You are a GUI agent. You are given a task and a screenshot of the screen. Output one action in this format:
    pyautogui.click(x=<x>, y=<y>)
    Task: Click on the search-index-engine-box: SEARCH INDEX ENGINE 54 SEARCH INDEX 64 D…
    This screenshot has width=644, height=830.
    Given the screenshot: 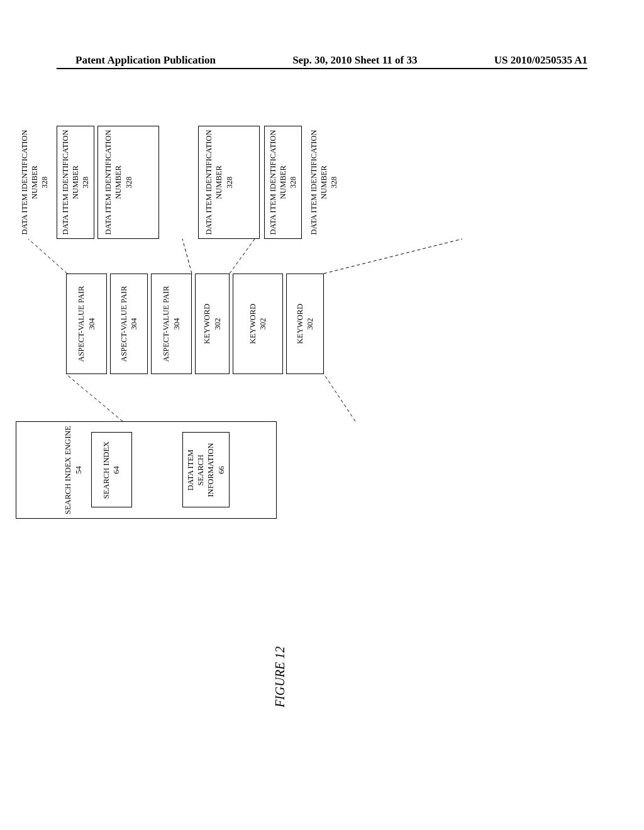 What is the action you would take?
    pyautogui.click(x=146, y=470)
    